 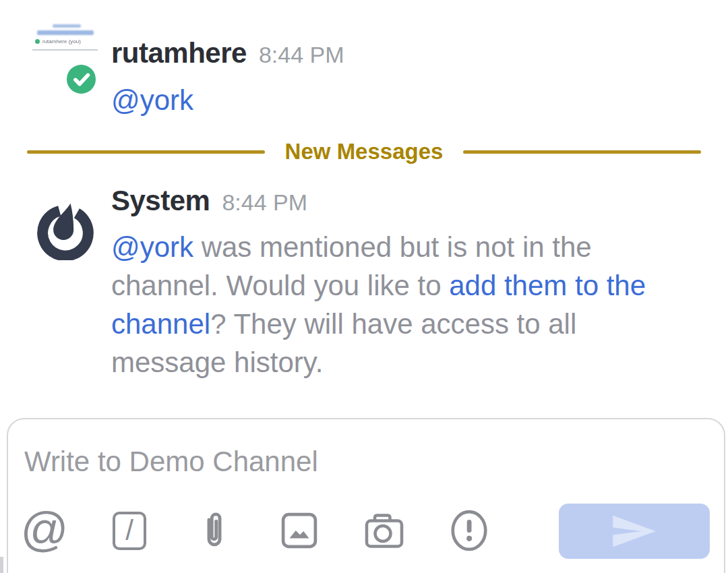 I want to click on user-avatar: rutamhere (you), so click(x=66, y=57).